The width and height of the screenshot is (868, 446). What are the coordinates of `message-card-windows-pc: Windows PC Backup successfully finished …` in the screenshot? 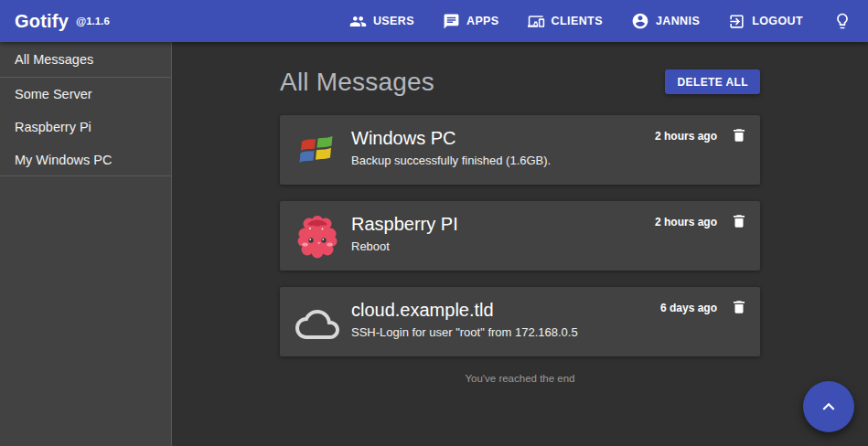 It's located at (520, 150).